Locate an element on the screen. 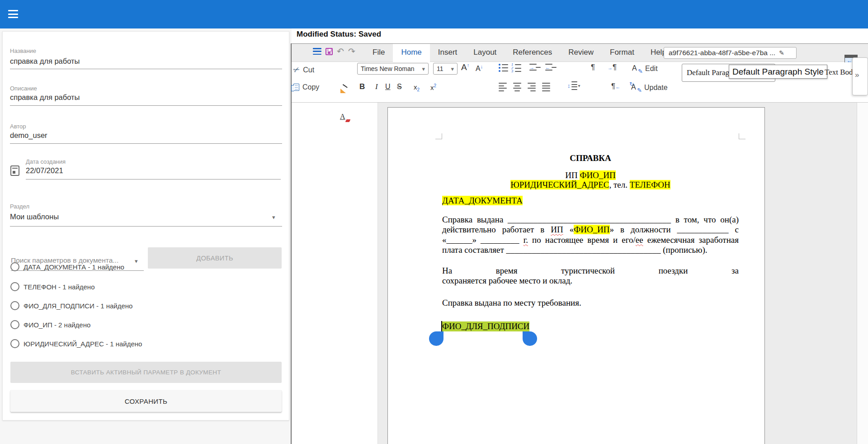 The height and width of the screenshot is (444, 868). doc-line: Справка выдана _________________________… is located at coordinates (590, 220).